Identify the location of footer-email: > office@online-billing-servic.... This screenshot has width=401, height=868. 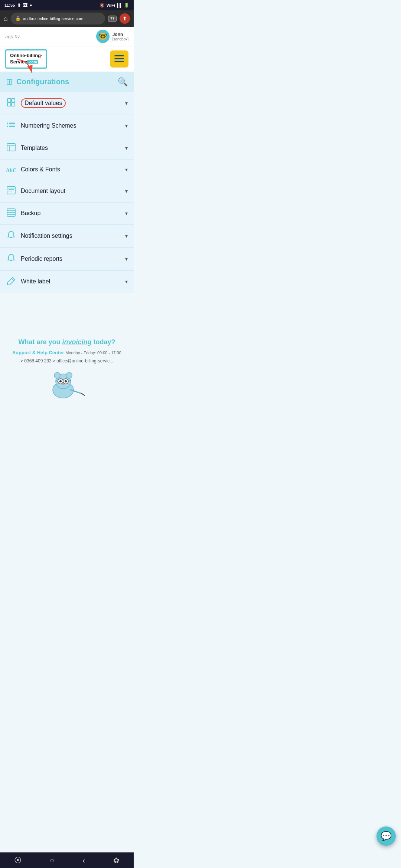
(83, 361).